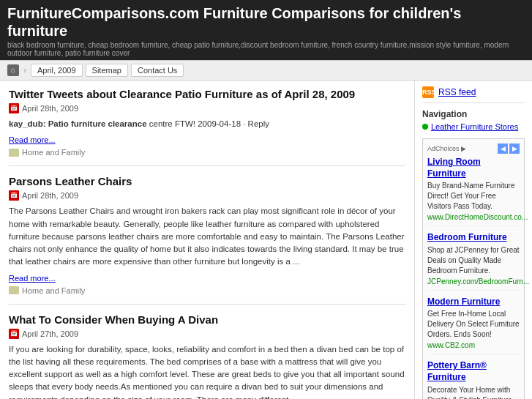  What do you see at coordinates (207, 124) in the screenshot?
I see `article-body: kay_dub: Patio furniture clearance centr…` at bounding box center [207, 124].